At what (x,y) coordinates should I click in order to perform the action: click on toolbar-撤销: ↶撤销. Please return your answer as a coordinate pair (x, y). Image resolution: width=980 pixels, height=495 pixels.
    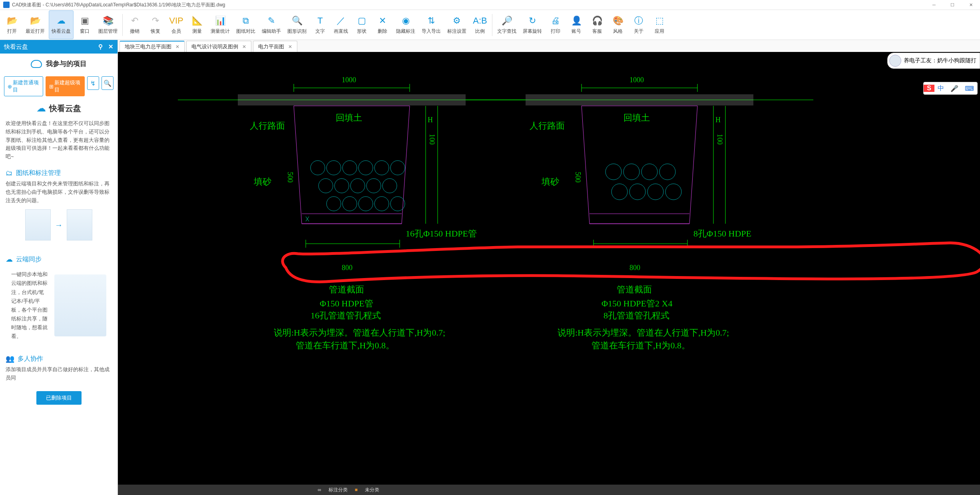
    Looking at the image, I should click on (135, 25).